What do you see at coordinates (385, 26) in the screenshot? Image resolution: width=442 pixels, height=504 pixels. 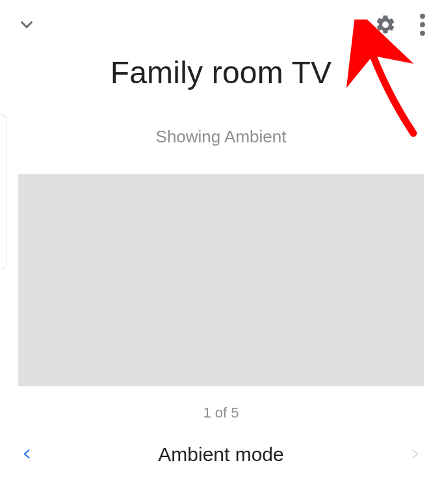 I see `settings-button` at bounding box center [385, 26].